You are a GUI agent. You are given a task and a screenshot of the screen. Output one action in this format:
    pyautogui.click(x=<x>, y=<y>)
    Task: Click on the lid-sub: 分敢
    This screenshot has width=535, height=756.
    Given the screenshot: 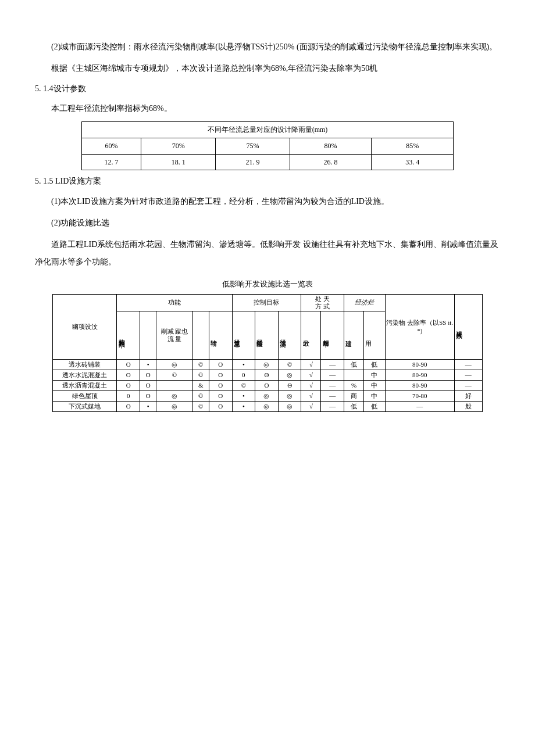 What is the action you would take?
    pyautogui.click(x=311, y=336)
    